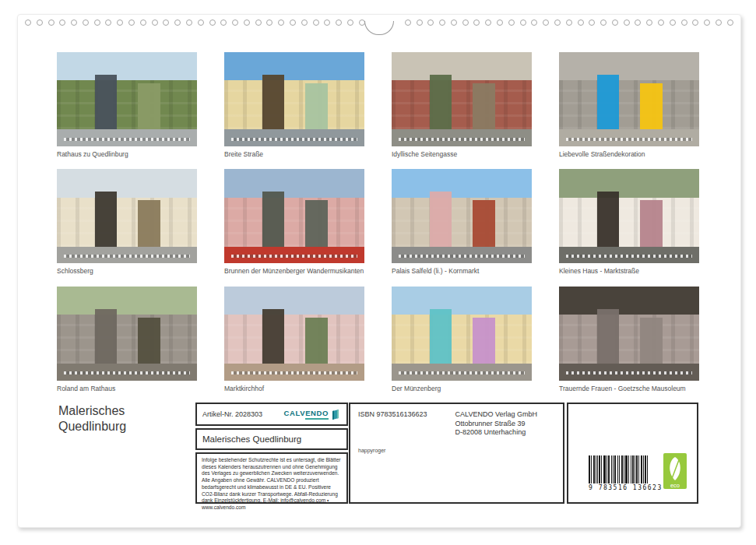 The height and width of the screenshot is (545, 756). Describe the element at coordinates (629, 154) in the screenshot. I see `photo-caption: Liebevolle Straßendekoration` at that location.